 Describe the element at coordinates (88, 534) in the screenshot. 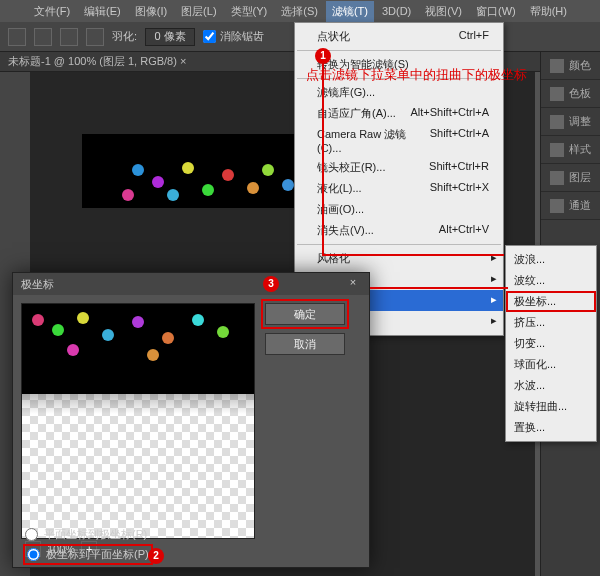

I see `radio-rect-to-polar: 平面坐标到极坐标(R)` at that location.